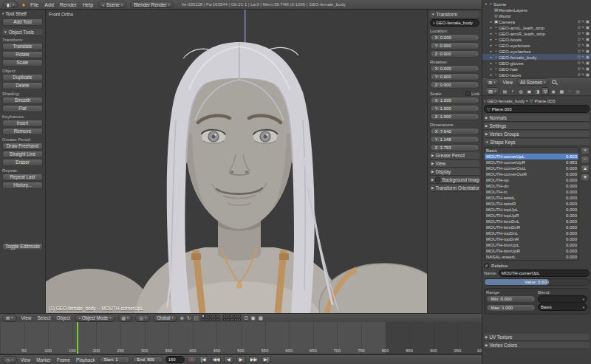 This screenshot has height=364, width=591. What do you see at coordinates (505, 91) in the screenshot?
I see `properties-tab-render: ▤` at bounding box center [505, 91].